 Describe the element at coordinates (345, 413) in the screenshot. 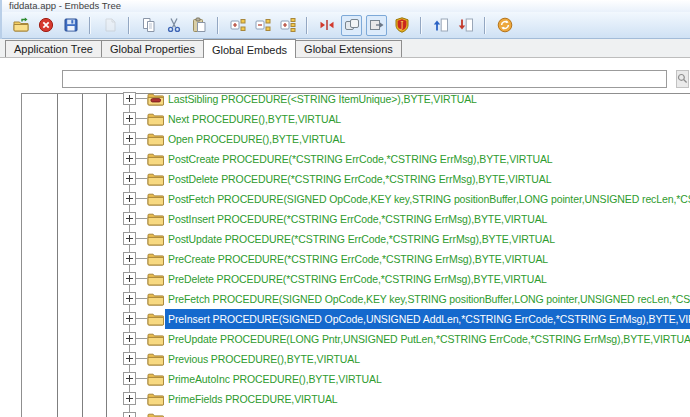

I see `tree-row` at that location.